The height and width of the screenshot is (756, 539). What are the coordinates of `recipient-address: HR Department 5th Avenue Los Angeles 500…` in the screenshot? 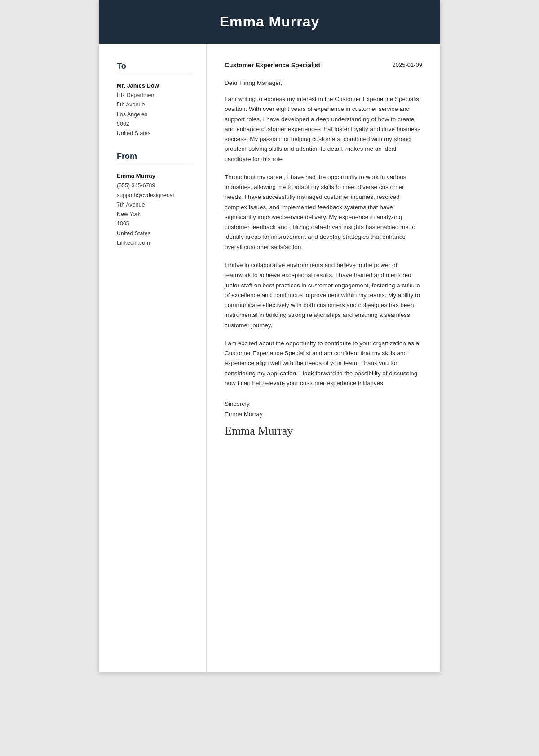 It's located at (155, 114).